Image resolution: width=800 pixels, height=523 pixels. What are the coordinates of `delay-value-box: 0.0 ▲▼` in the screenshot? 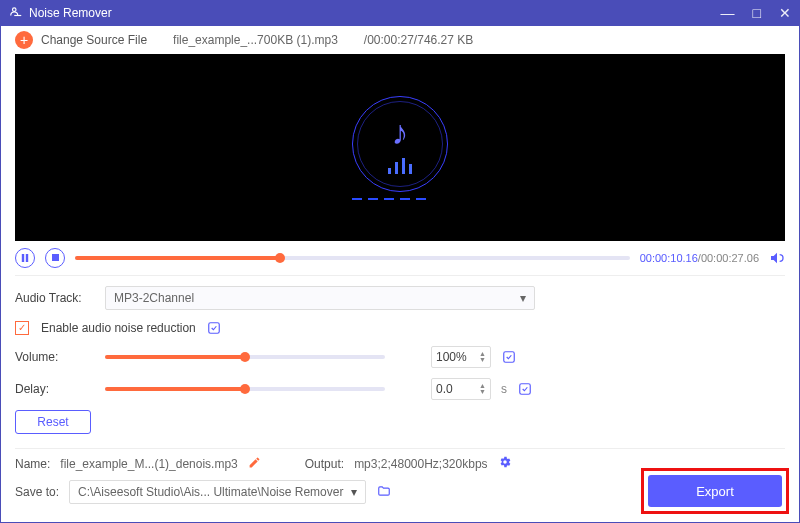 It's located at (461, 389).